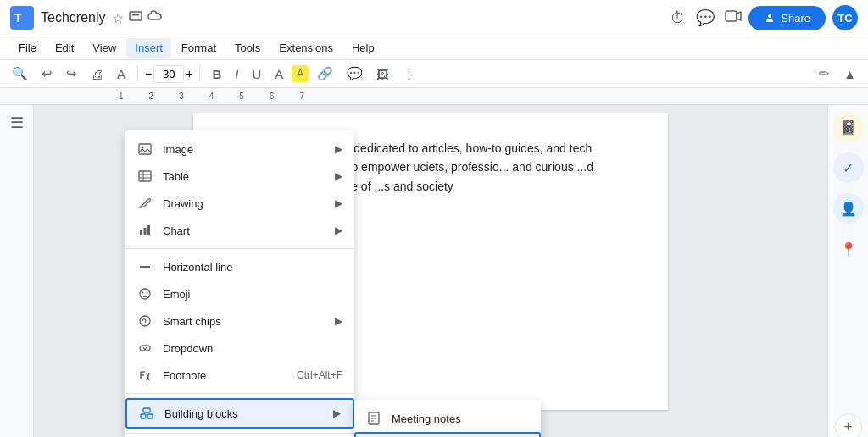 The height and width of the screenshot is (437, 868). I want to click on submenu-email-draft: Email draft, so click(448, 434).